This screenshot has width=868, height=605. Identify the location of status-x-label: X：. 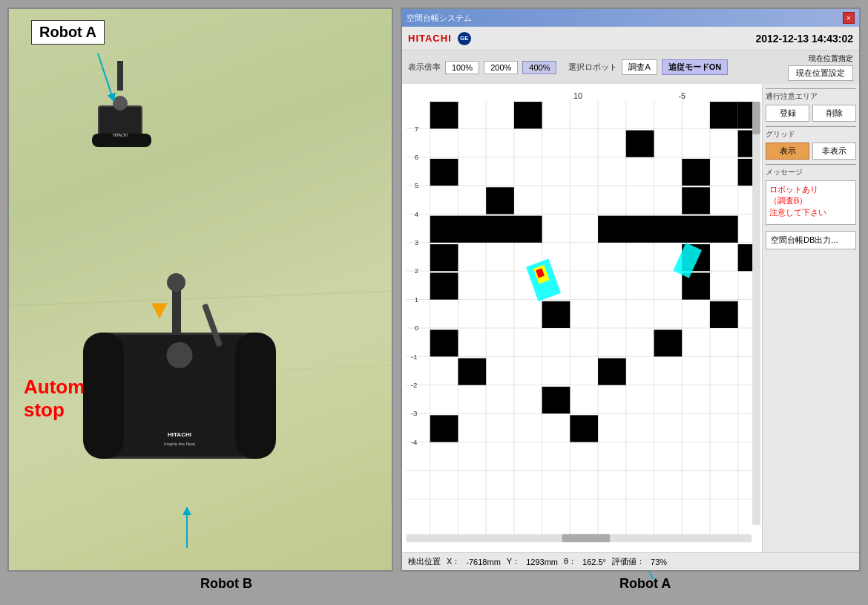
(453, 561).